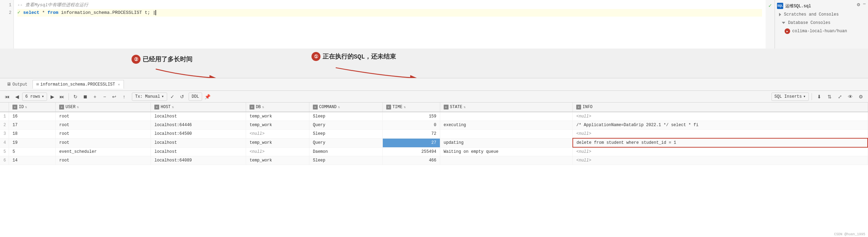  What do you see at coordinates (840, 97) in the screenshot?
I see `maximize-btn: ⤢` at bounding box center [840, 97].